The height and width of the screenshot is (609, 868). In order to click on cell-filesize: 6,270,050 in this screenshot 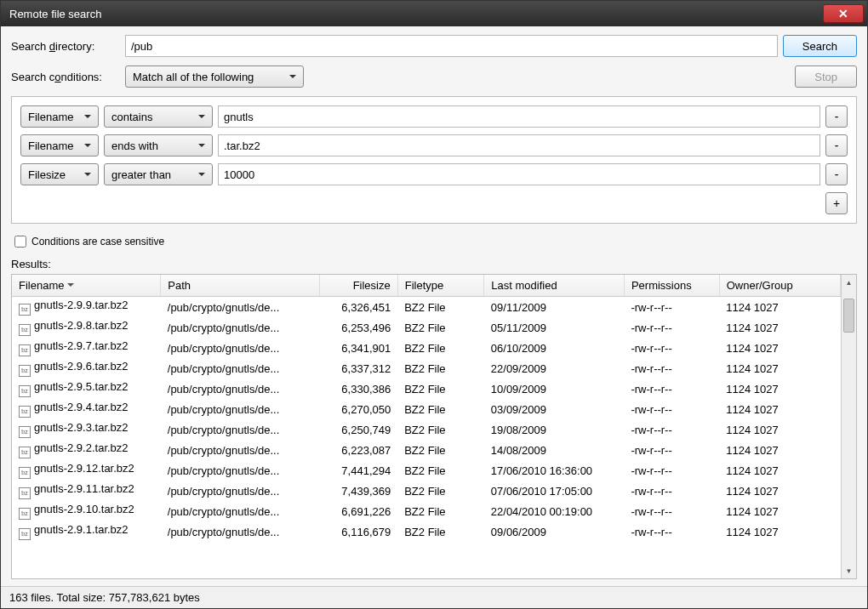, I will do `click(359, 409)`.